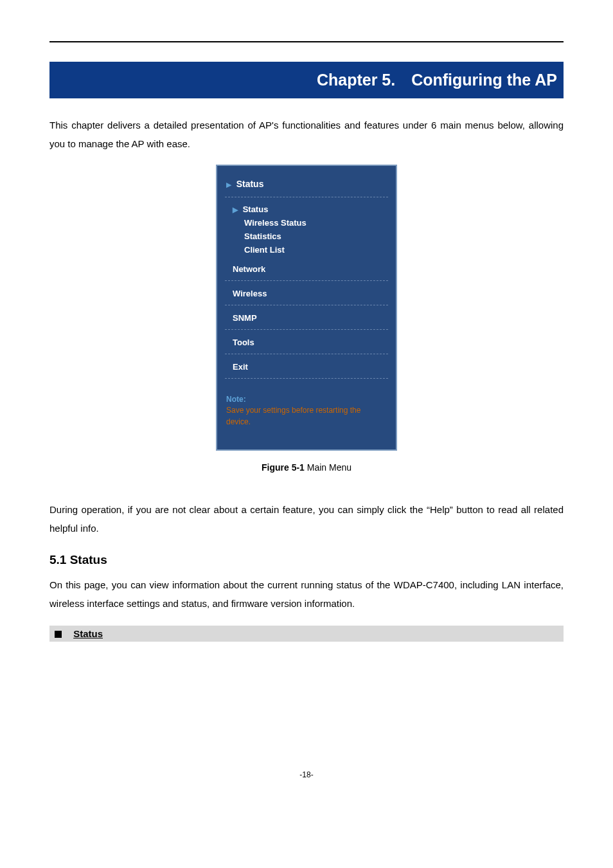 Image resolution: width=613 pixels, height=868 pixels. What do you see at coordinates (306, 366) in the screenshot?
I see `menu-item-exit: Exit` at bounding box center [306, 366].